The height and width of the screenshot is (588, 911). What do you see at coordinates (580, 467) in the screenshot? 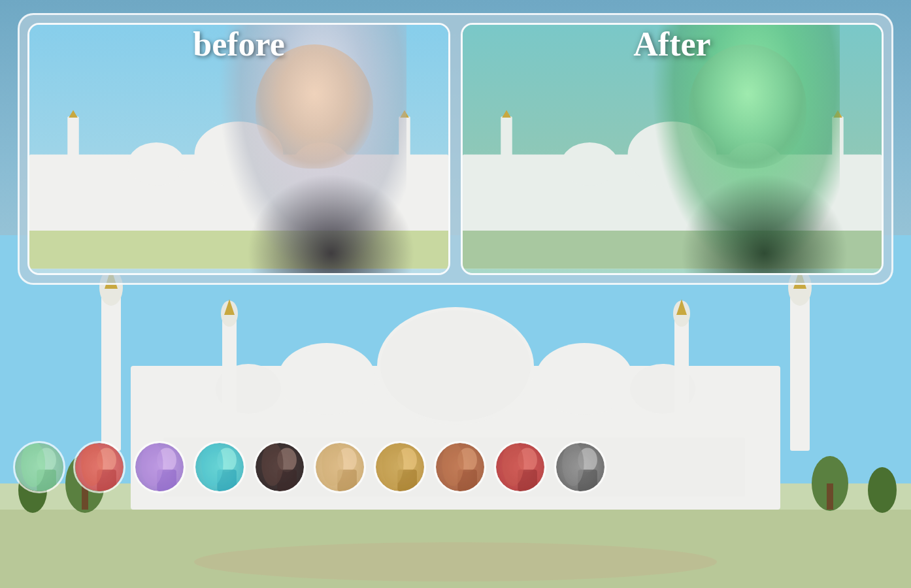
I see `filter-9-person` at bounding box center [580, 467].